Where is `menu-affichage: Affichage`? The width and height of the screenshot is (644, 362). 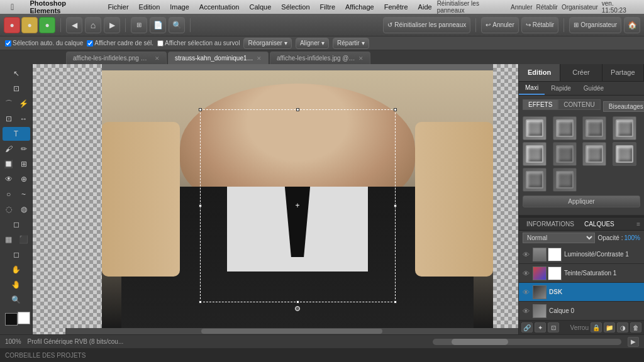 menu-affichage: Affichage is located at coordinates (360, 7).